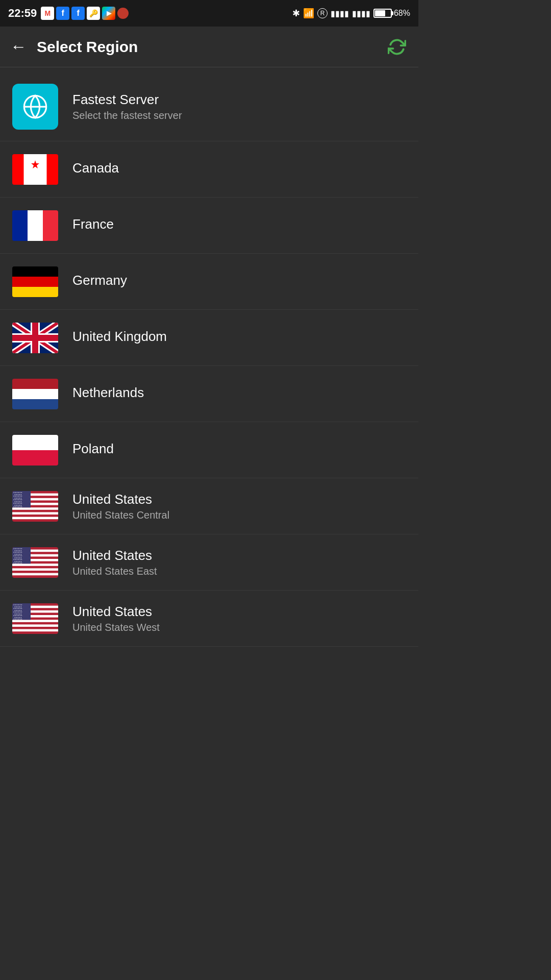 The height and width of the screenshot is (980, 551). I want to click on region-item-germany: Germany, so click(209, 282).